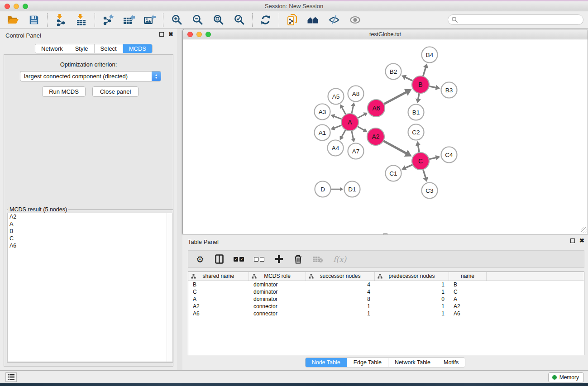 Image resolution: width=588 pixels, height=386 pixels. I want to click on table-row: A6connector11A6, so click(386, 314).